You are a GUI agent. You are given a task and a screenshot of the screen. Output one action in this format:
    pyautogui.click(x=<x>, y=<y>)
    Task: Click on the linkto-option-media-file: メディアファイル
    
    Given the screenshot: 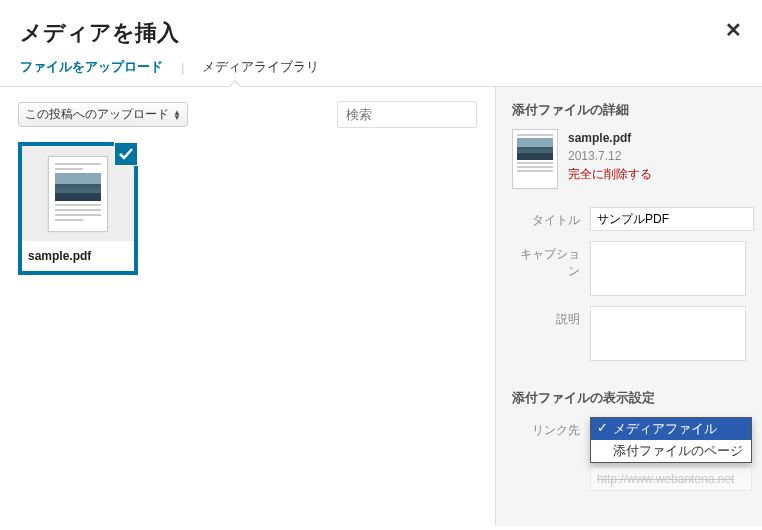 What is the action you would take?
    pyautogui.click(x=671, y=429)
    